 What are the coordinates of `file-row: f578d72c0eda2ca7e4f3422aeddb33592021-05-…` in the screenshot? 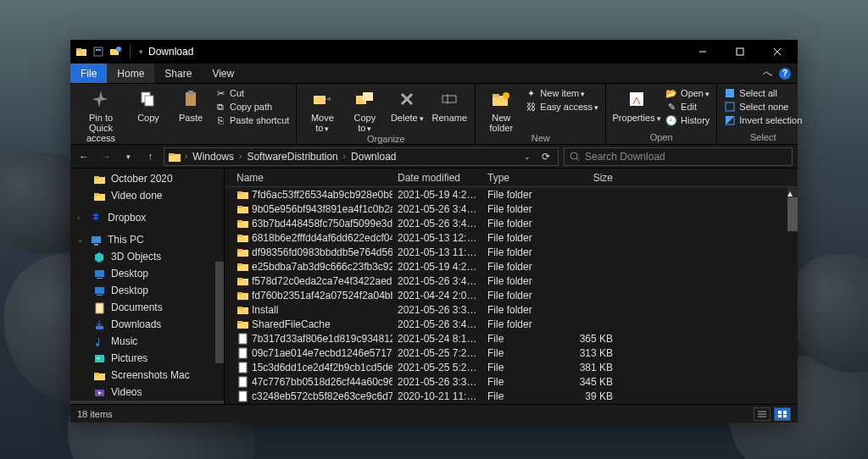 It's located at (511, 281).